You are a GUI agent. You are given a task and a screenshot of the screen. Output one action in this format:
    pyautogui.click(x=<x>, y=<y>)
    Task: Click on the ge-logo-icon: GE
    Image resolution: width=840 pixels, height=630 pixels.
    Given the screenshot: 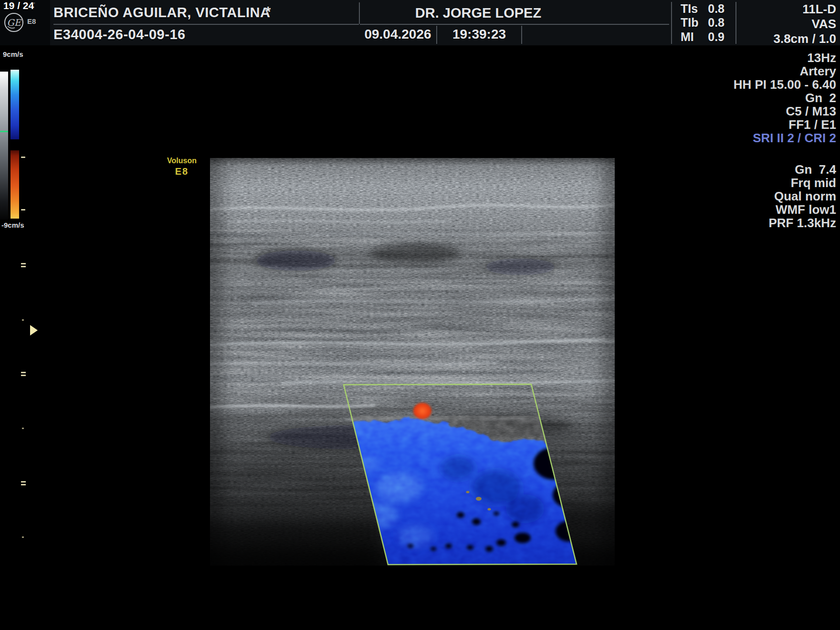 What is the action you would take?
    pyautogui.click(x=14, y=22)
    